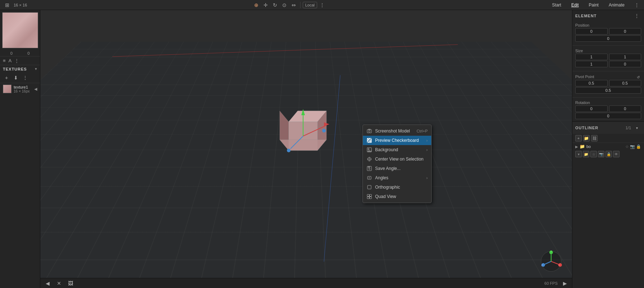  I want to click on panel-more-btn: ⋮, so click(637, 5).